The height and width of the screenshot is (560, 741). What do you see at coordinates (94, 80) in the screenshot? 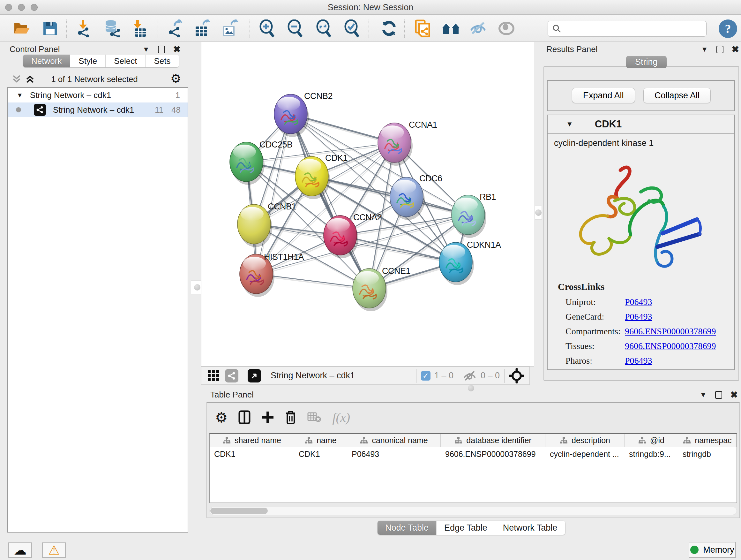
I see `network-tree-toolbar: 1 of 1 Network selected ⚙` at bounding box center [94, 80].